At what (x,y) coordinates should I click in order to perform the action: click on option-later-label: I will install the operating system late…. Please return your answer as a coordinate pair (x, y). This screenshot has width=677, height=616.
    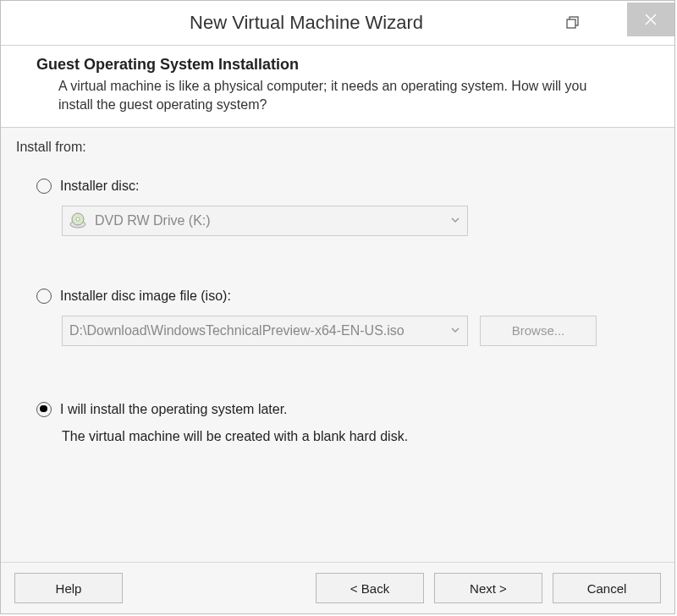
    Looking at the image, I should click on (174, 410).